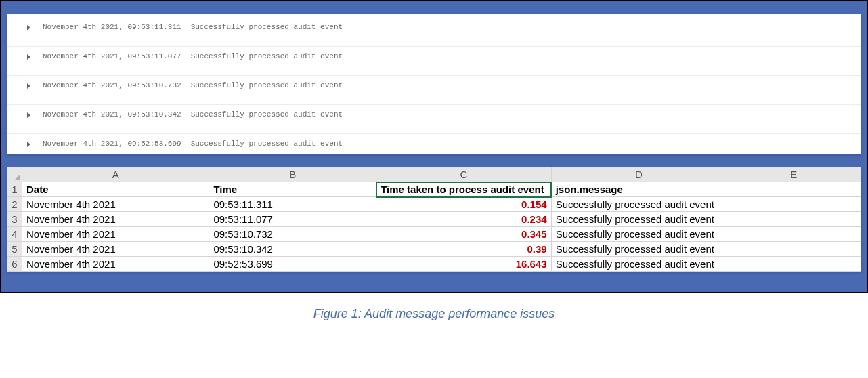  Describe the element at coordinates (464, 205) in the screenshot. I see `cell: 0.154` at that location.